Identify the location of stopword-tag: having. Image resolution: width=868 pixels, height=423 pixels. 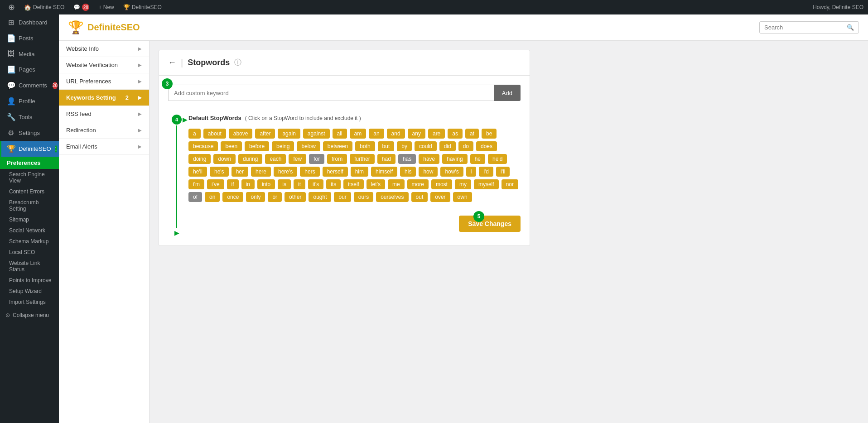
(455, 159).